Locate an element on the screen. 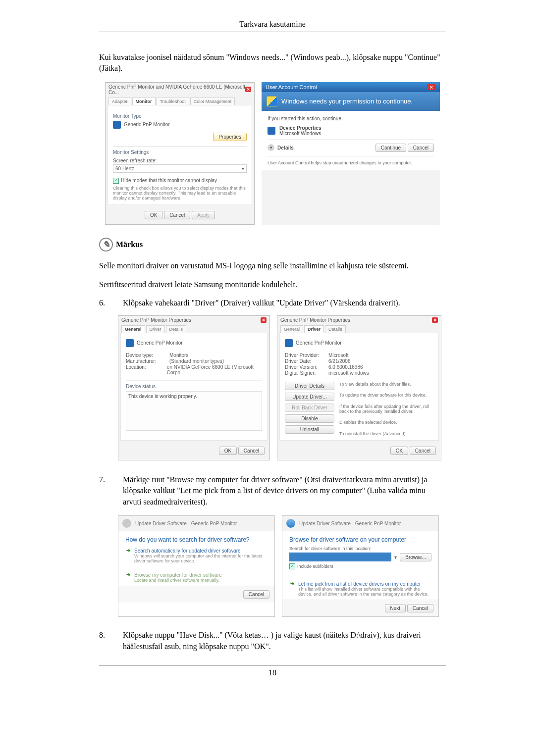 This screenshot has width=535, height=756. uac-instruction: If you started this action, continue. is located at coordinates (351, 121).